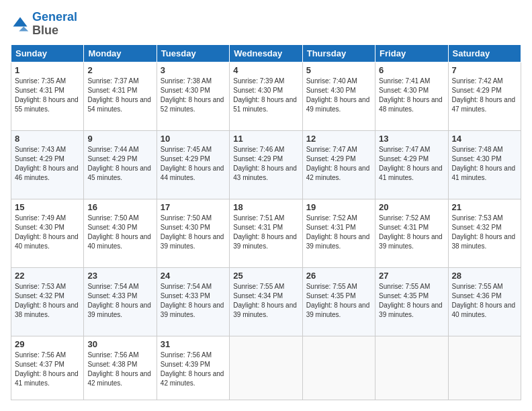  What do you see at coordinates (192, 95) in the screenshot?
I see `day-info: Sunrise: 7:38 AMSunset: 4:30 PMDaylight:…` at bounding box center [192, 95].